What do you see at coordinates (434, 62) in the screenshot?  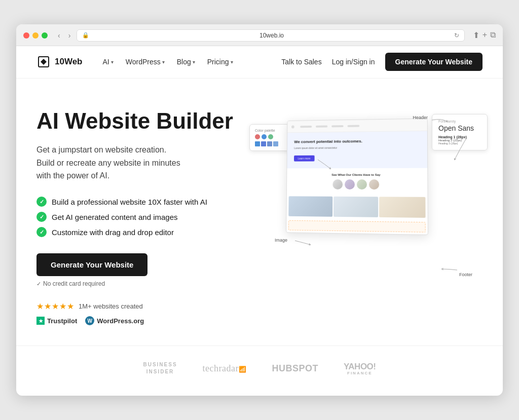 I see `generate-website-nav-button: Generate Your Website` at bounding box center [434, 62].